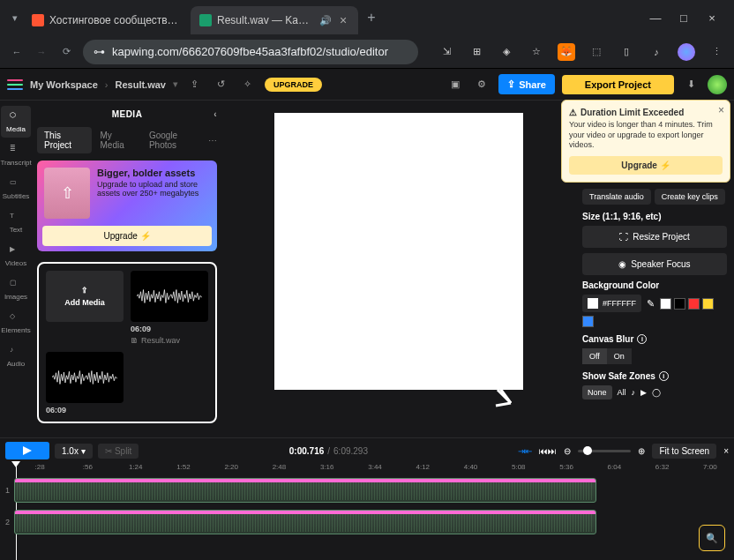 The image size is (734, 560). I want to click on profile-avatar, so click(686, 52).